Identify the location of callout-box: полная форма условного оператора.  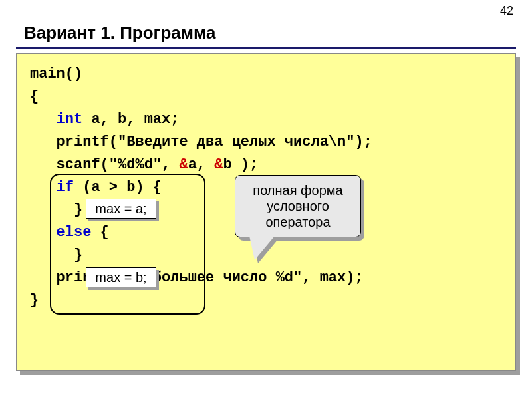
(298, 206).